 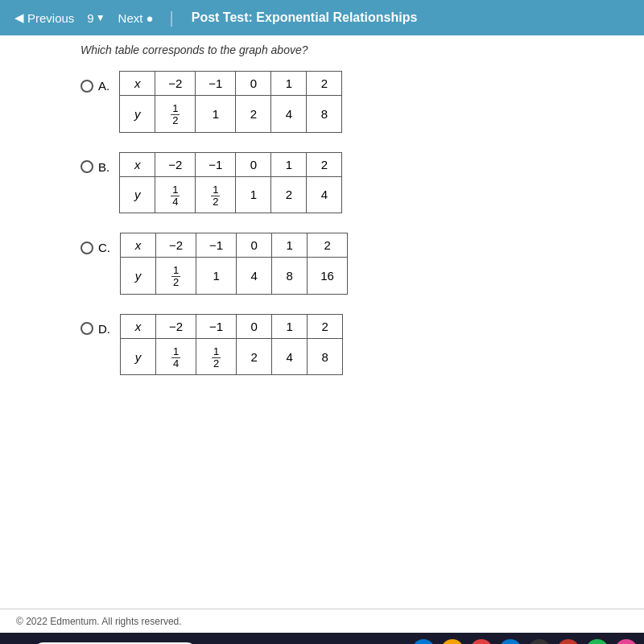 I want to click on app2-icon: ●, so click(x=626, y=642).